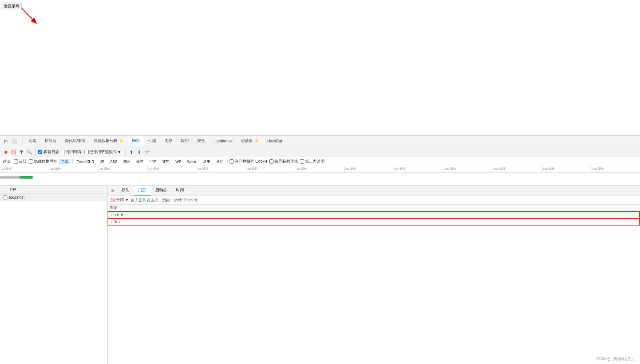 This screenshot has width=640, height=364. What do you see at coordinates (6, 152) in the screenshot?
I see `record-button: ⏺` at bounding box center [6, 152].